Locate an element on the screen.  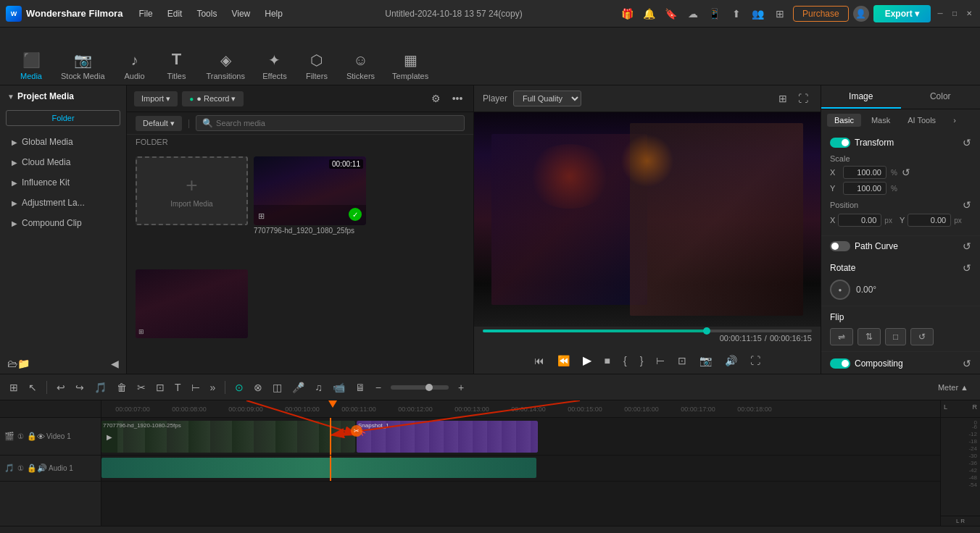
lock-video-track: 🔒 is located at coordinates (32, 436).